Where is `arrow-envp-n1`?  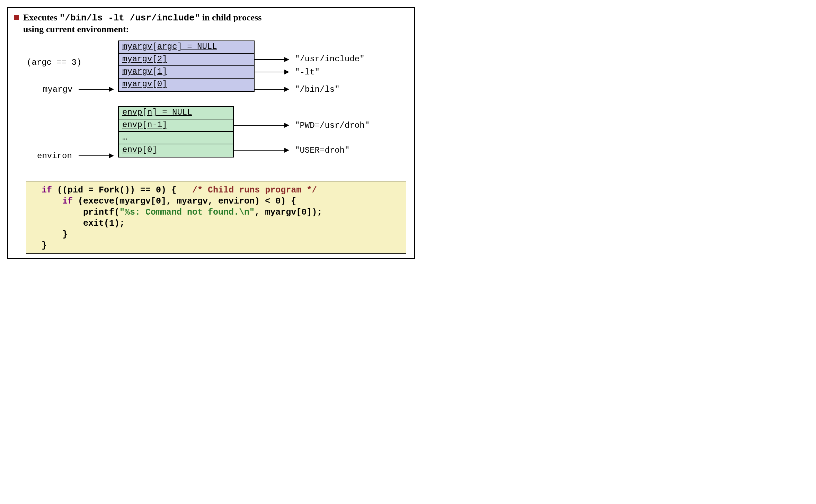
arrow-envp-n1 is located at coordinates (261, 125).